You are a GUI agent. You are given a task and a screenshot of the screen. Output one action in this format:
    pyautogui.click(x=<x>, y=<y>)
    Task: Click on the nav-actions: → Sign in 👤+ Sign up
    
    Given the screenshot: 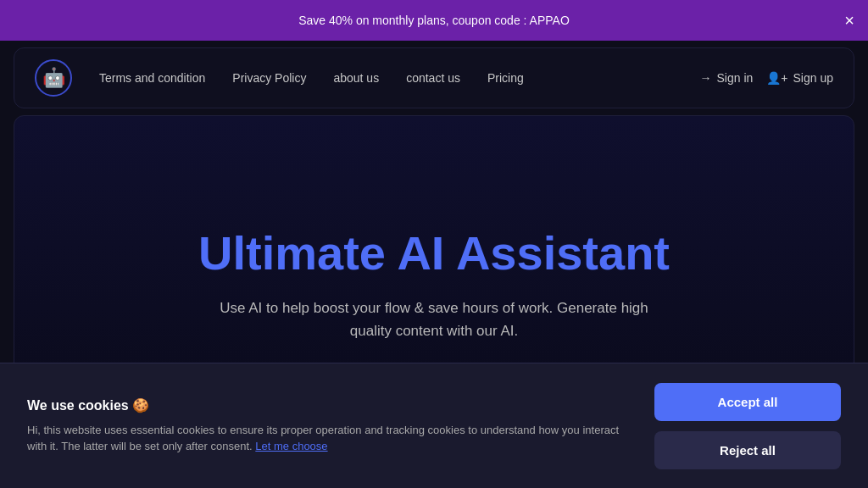 What is the action you would take?
    pyautogui.click(x=766, y=78)
    